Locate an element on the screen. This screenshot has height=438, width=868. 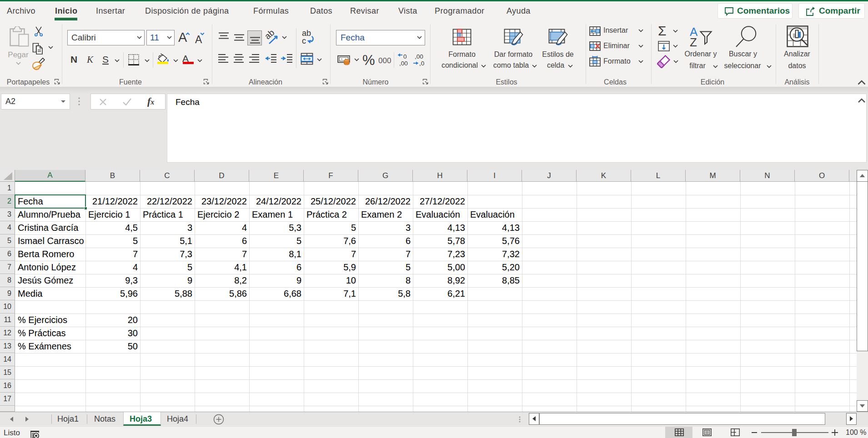
svg-text: ab is located at coordinates (271, 35).